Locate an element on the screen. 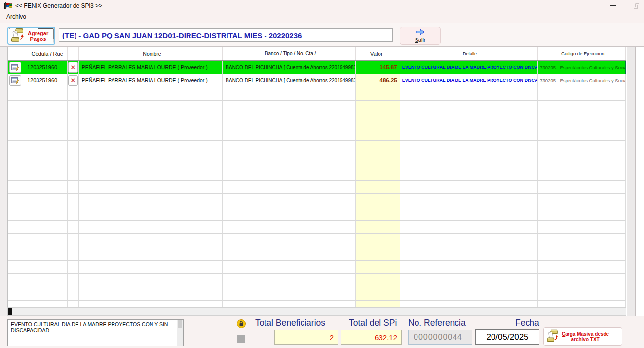  agregar-pagos-button: AgregarPagos is located at coordinates (32, 36).